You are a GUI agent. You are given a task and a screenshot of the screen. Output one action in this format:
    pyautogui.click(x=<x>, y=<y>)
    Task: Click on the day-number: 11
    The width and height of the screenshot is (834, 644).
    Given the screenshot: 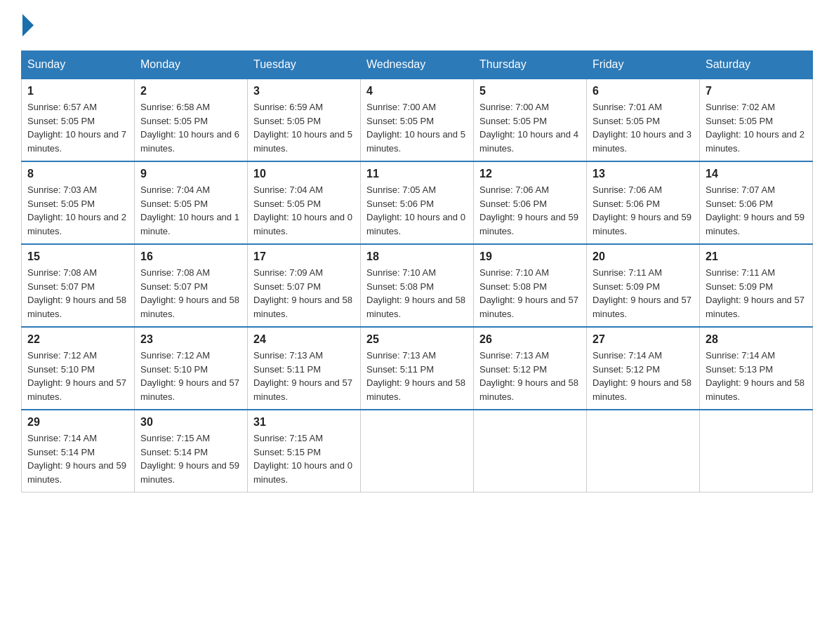 What is the action you would take?
    pyautogui.click(x=417, y=174)
    